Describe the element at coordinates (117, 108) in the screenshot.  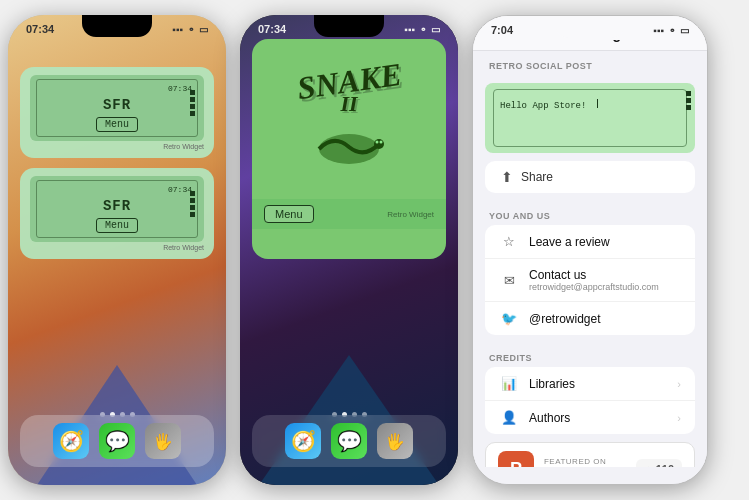
I see `widget1-screen: 07:34 SFR Menu` at that location.